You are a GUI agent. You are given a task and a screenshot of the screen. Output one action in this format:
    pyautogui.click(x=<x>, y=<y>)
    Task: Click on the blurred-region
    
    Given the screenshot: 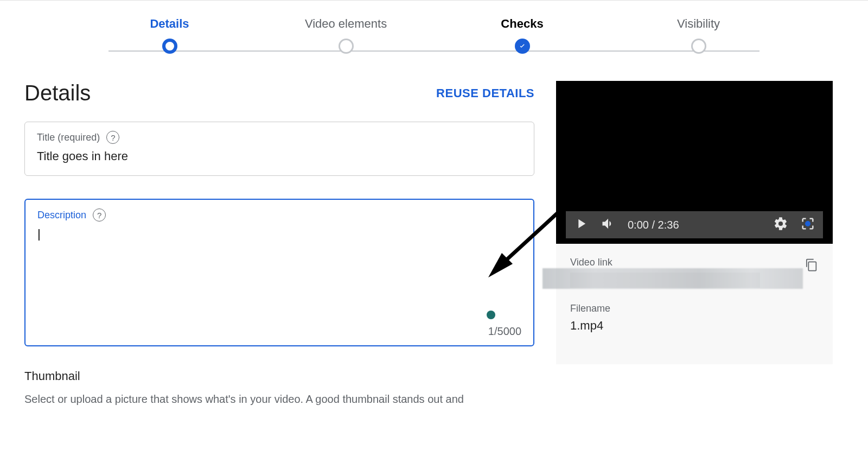 What is the action you would take?
    pyautogui.click(x=673, y=279)
    